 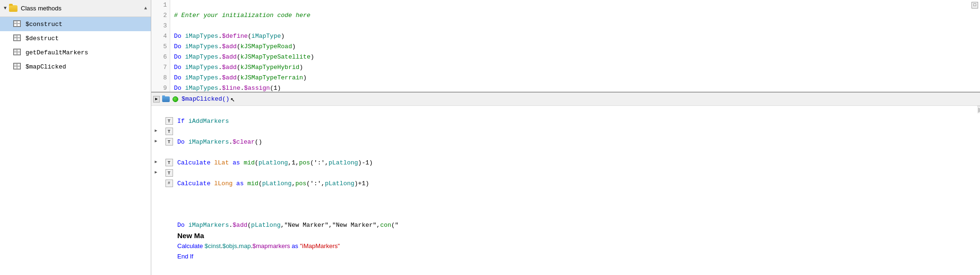 What do you see at coordinates (57, 53) in the screenshot?
I see `method-label-getdefaultmarkers: getDefaultMarkers` at bounding box center [57, 53].